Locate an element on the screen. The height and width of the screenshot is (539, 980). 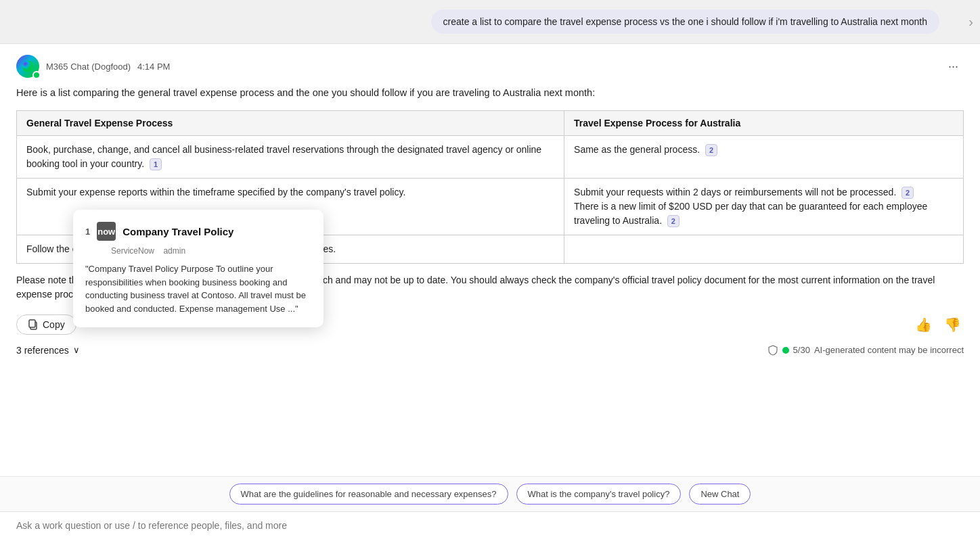
safety-info: 5/30 AI-generated content may be incorre… is located at coordinates (866, 350).